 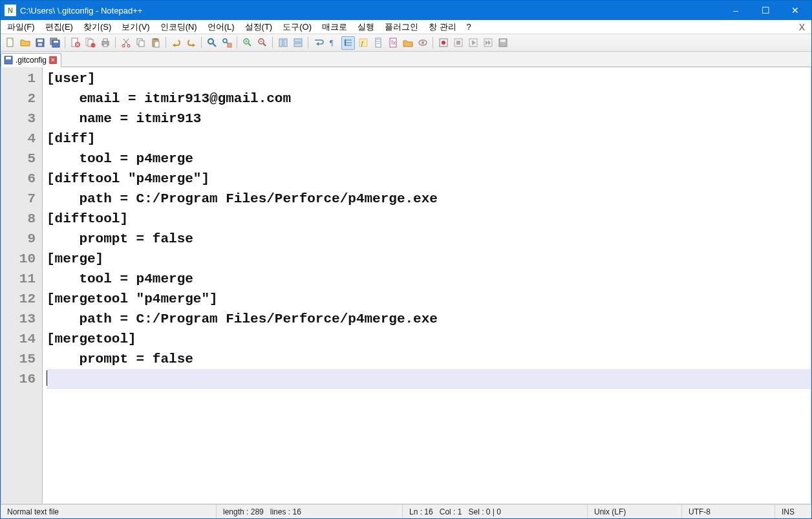 I want to click on app-icon-letter: N, so click(x=10, y=10).